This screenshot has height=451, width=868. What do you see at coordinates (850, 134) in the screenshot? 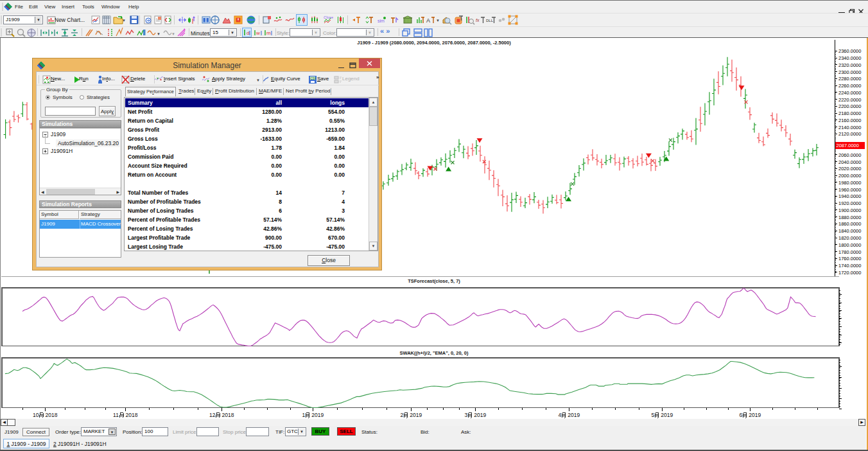
I see `svg-text: 2120.0000` at bounding box center [850, 134].